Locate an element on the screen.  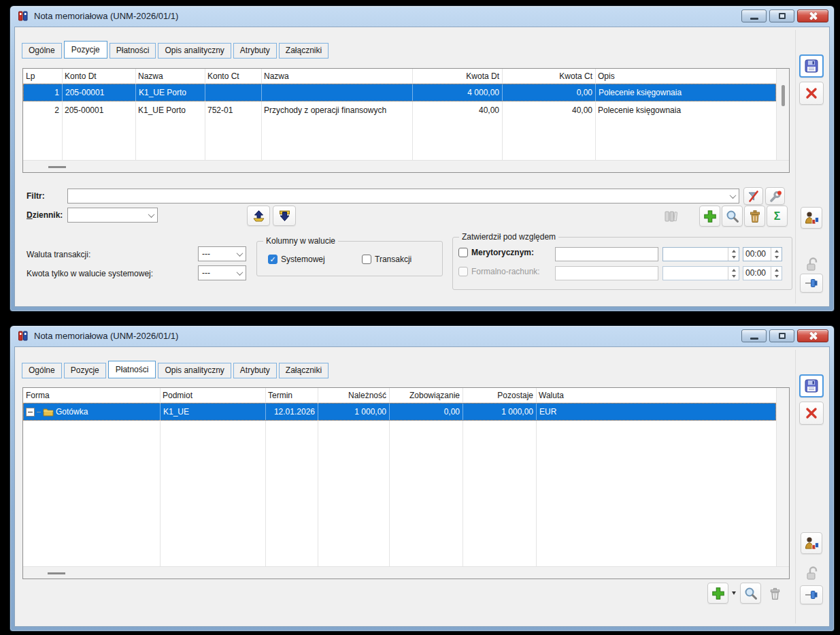
formalno-date-spinner is located at coordinates (701, 274).